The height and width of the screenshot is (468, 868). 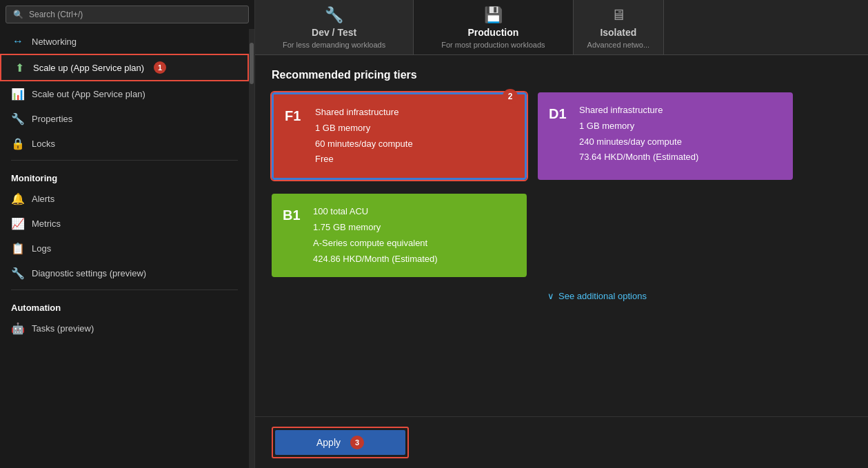 What do you see at coordinates (399, 236) in the screenshot?
I see `tier-card-b1: B1 100 total ACU 1.75 GB memory A-Series…` at bounding box center [399, 236].